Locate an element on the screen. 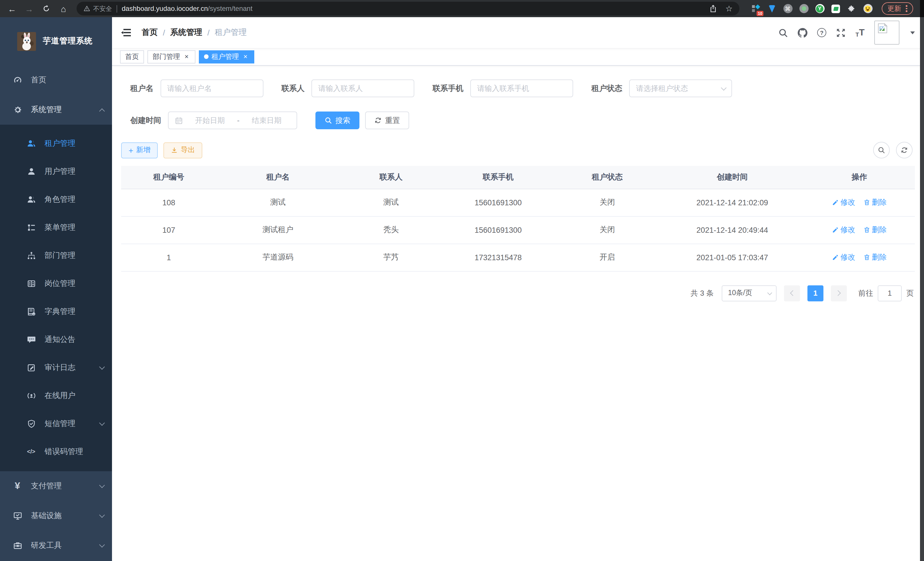 The image size is (924, 561). search-icon is located at coordinates (328, 120).